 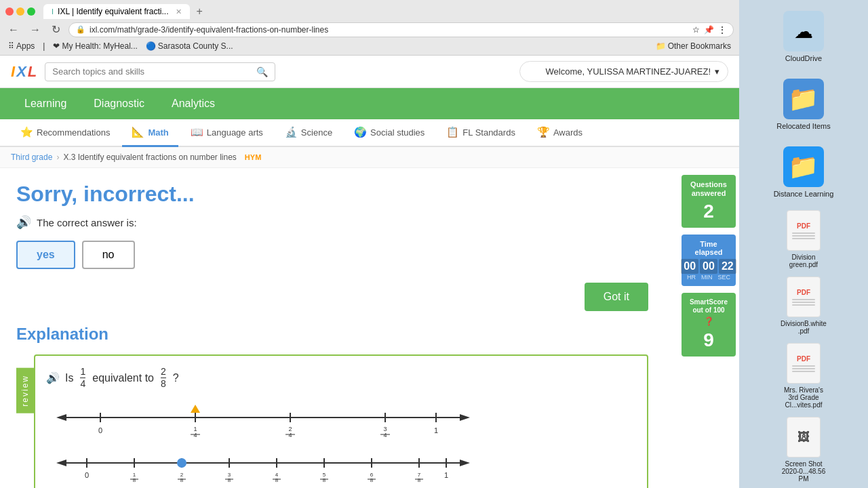 I want to click on more-icon: ⋮, so click(x=722, y=30).